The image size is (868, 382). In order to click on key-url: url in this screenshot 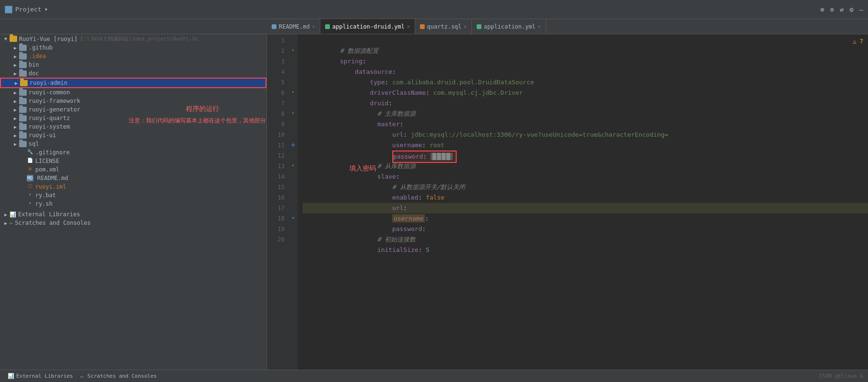, I will do `click(398, 134)`.